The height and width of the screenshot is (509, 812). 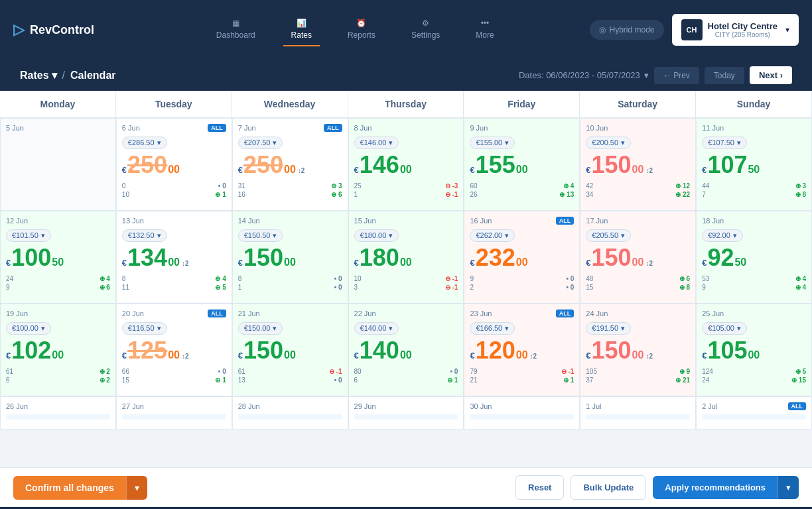 I want to click on stat-right: ⊖ -1, so click(x=452, y=278).